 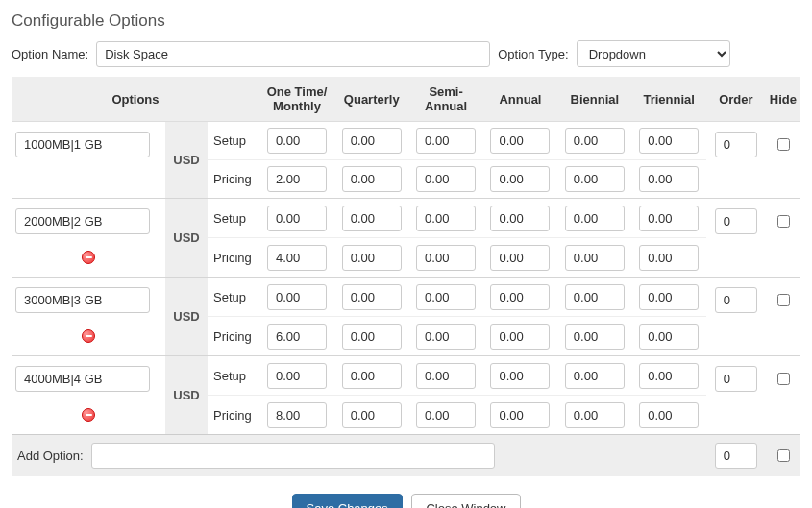 I want to click on add-hide-checkbox, so click(x=784, y=455).